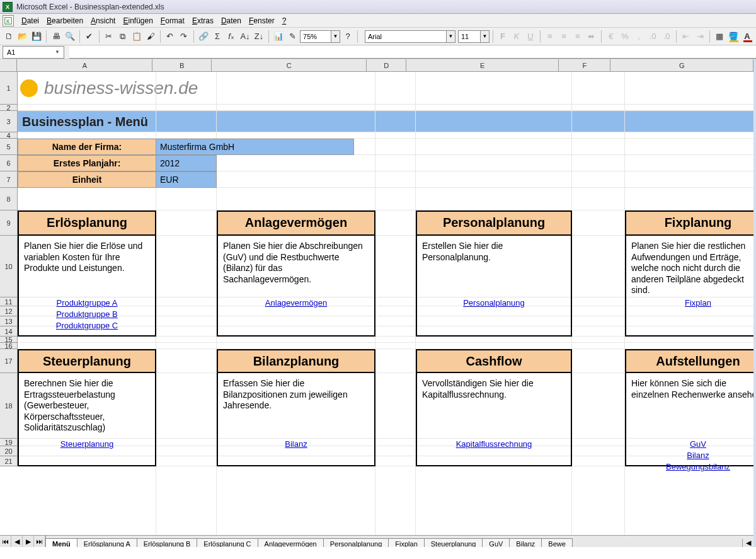  Describe the element at coordinates (137, 37) in the screenshot. I see `paste-icon: 📋` at that location.